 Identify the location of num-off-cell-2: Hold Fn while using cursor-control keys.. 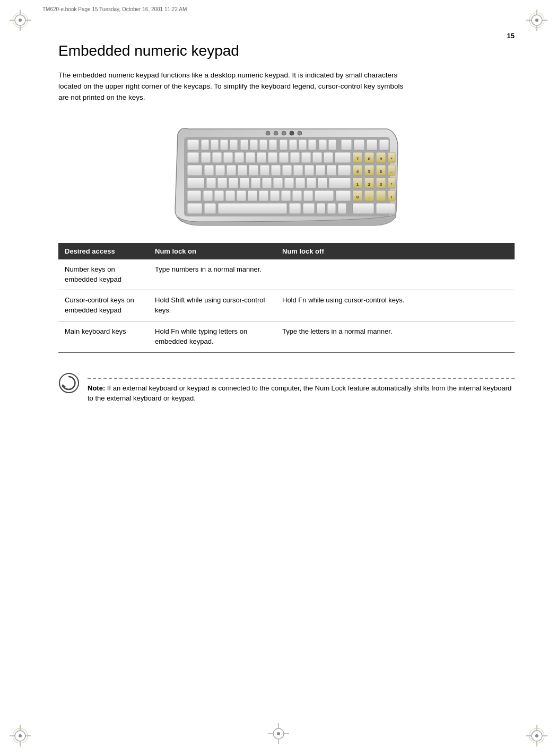
(395, 306).